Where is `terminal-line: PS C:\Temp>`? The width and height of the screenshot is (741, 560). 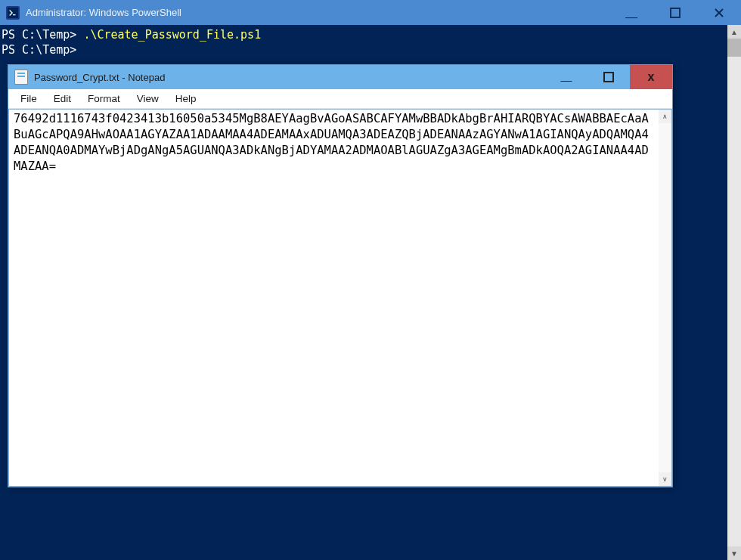
terminal-line: PS C:\Temp> is located at coordinates (370, 51).